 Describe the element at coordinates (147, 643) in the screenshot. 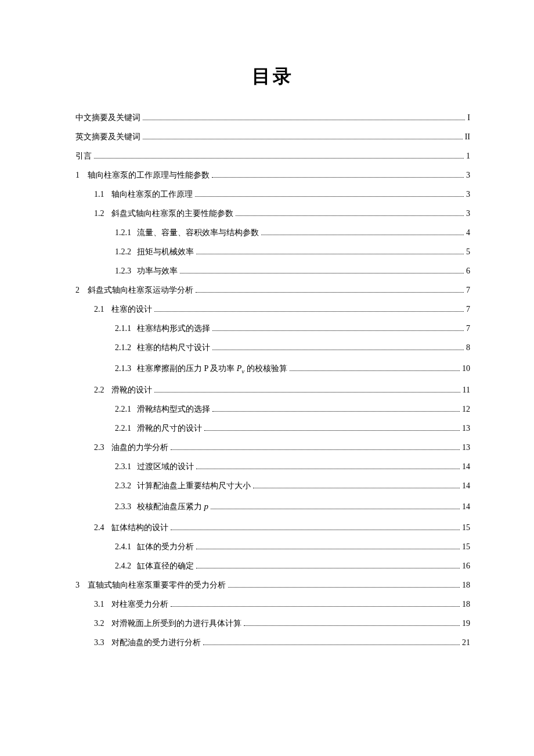

I see `toc-label: 3.3对配油盘的受力进行分析` at that location.